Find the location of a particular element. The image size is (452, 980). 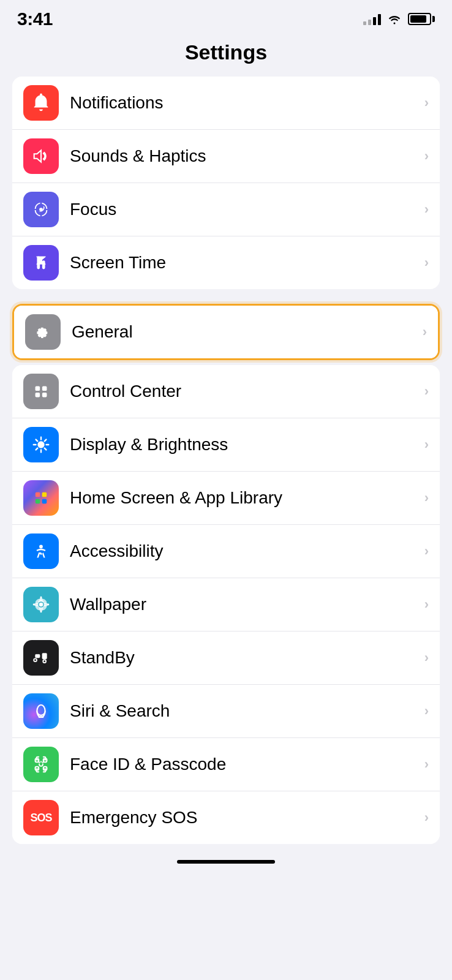

siri-icon is located at coordinates (41, 711).